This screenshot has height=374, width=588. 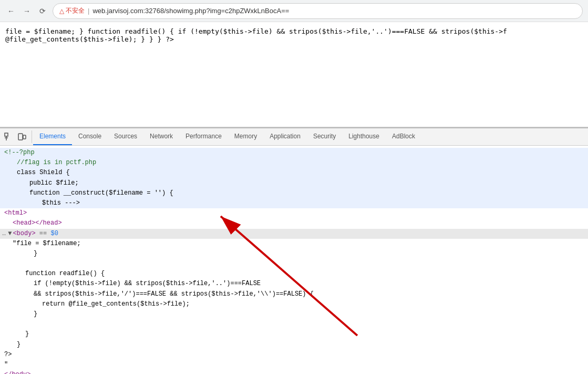 What do you see at coordinates (43, 11) in the screenshot?
I see `reload-button: ⟳` at bounding box center [43, 11].